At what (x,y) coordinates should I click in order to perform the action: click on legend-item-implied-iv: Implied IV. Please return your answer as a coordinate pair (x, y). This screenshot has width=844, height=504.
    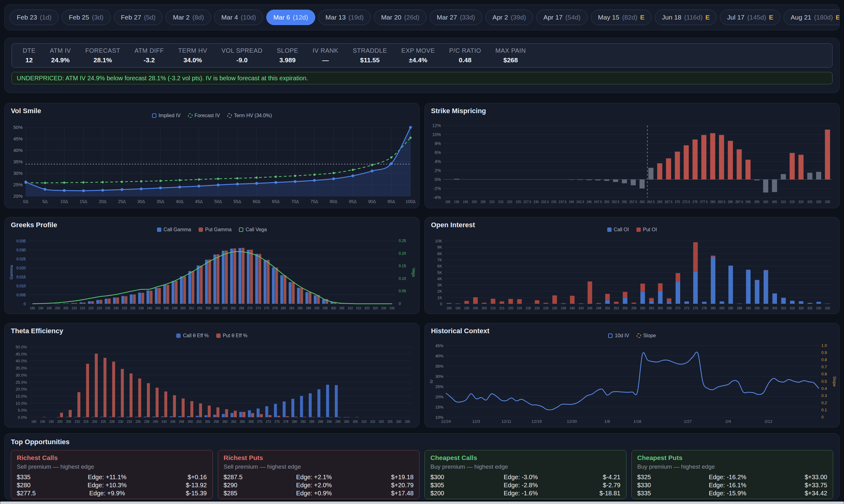
    Looking at the image, I should click on (166, 115).